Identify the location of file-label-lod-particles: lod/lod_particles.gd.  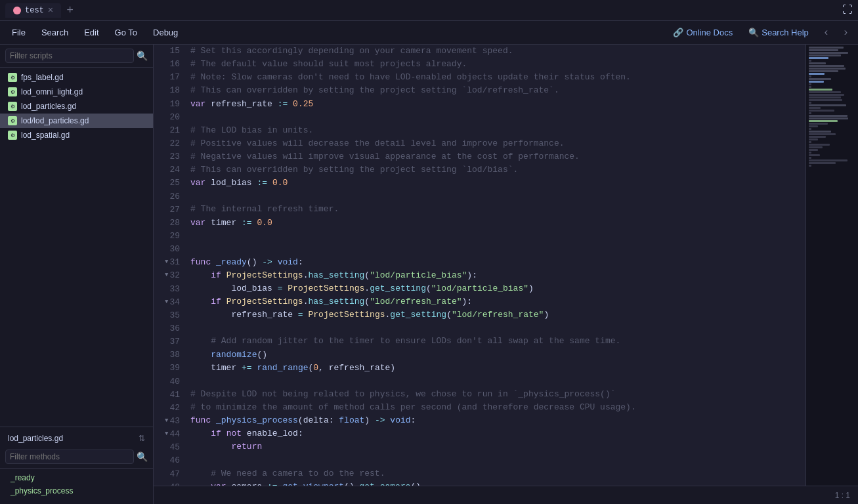
(55, 121).